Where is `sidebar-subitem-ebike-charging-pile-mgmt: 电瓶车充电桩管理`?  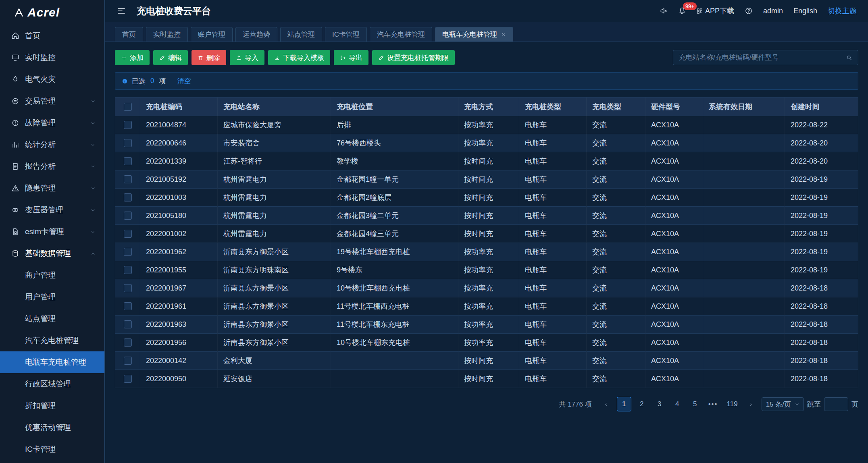 sidebar-subitem-ebike-charging-pile-mgmt: 电瓶车充电桩管理 is located at coordinates (52, 362).